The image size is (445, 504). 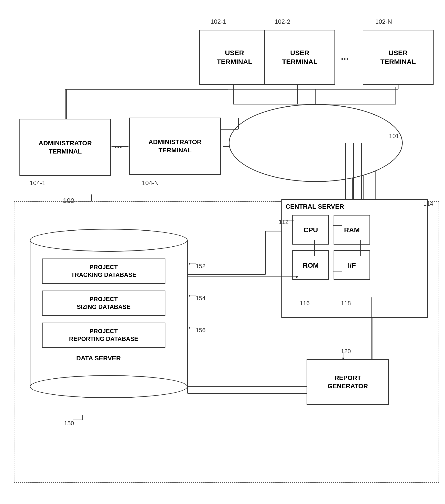 I want to click on user-terminal-1: USER TERMINAL, so click(x=234, y=57).